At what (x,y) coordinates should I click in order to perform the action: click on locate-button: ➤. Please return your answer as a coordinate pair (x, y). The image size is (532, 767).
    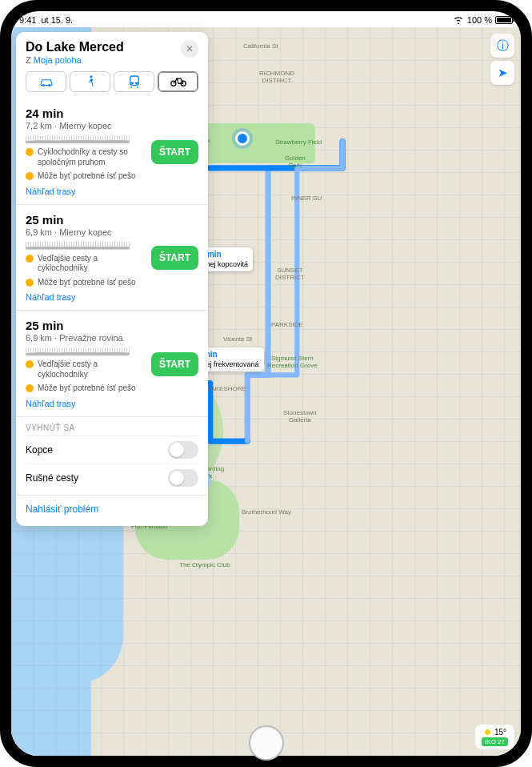
    Looking at the image, I should click on (502, 73).